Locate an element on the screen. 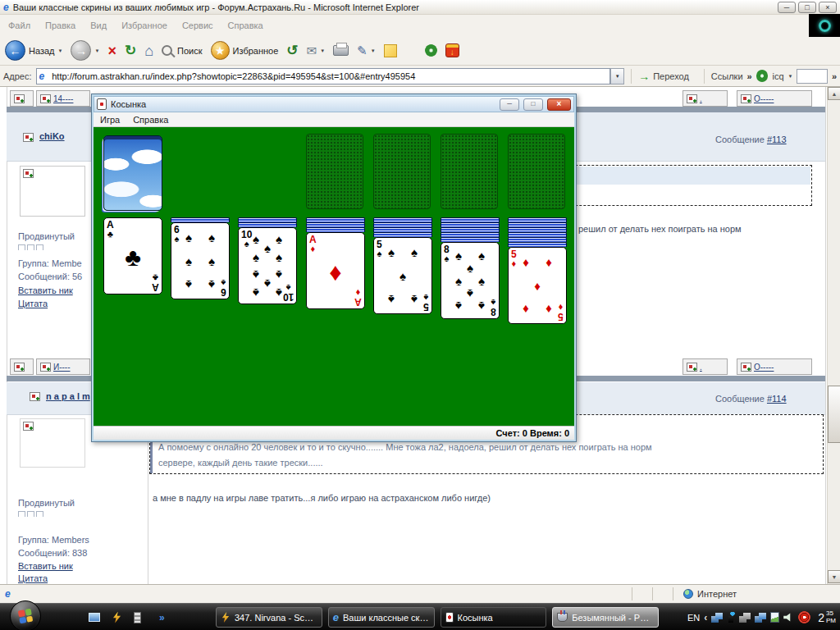 Image resolution: width=840 pixels, height=630 pixels. card-A-club: A♣A♣♣ is located at coordinates (133, 256).